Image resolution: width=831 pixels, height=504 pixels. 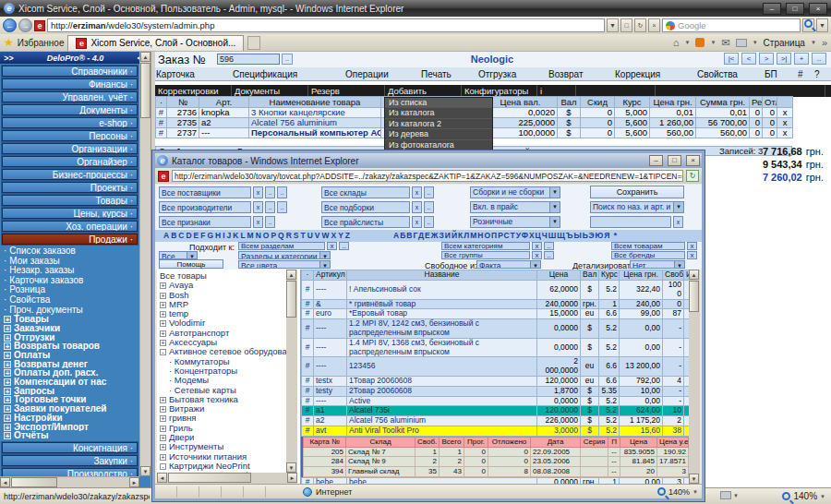 I want to click on more-toolbar-icon: », so click(x=825, y=42).